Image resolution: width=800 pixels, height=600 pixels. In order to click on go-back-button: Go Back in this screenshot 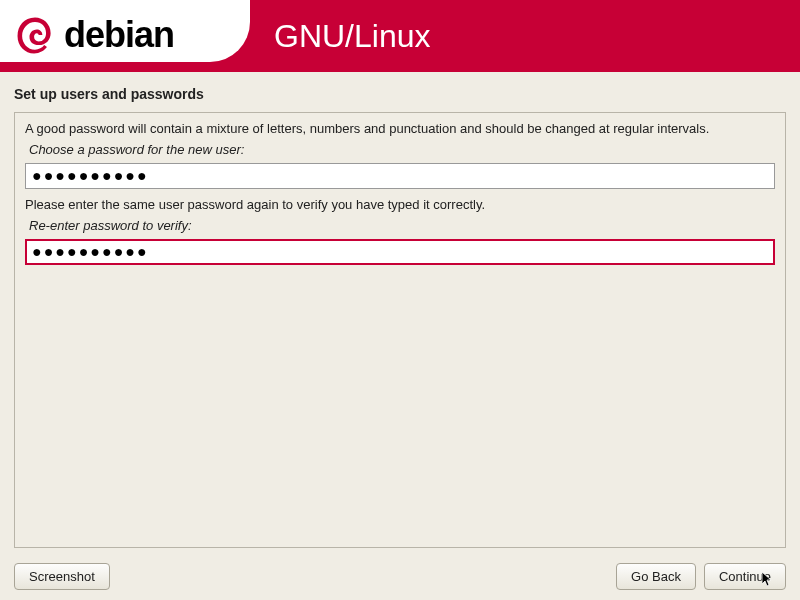, I will do `click(656, 576)`.